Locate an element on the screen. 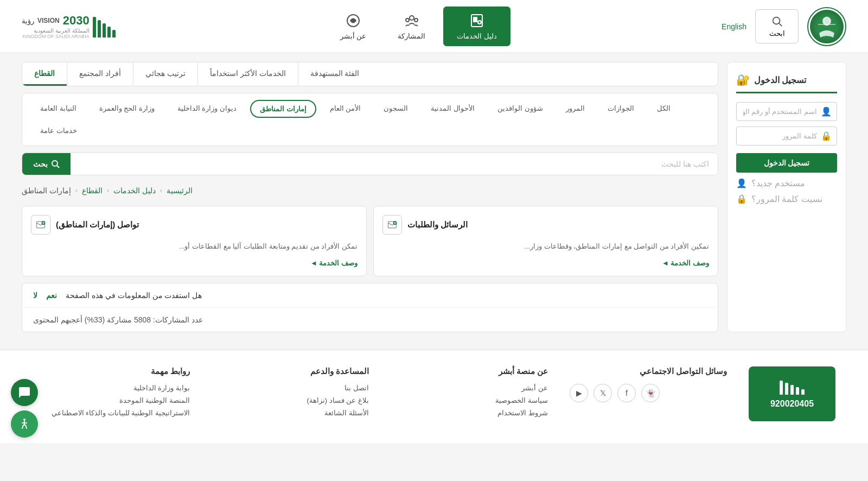 This screenshot has width=868, height=481. service-link-contact: وصف الخدمة ◄ is located at coordinates (194, 263).